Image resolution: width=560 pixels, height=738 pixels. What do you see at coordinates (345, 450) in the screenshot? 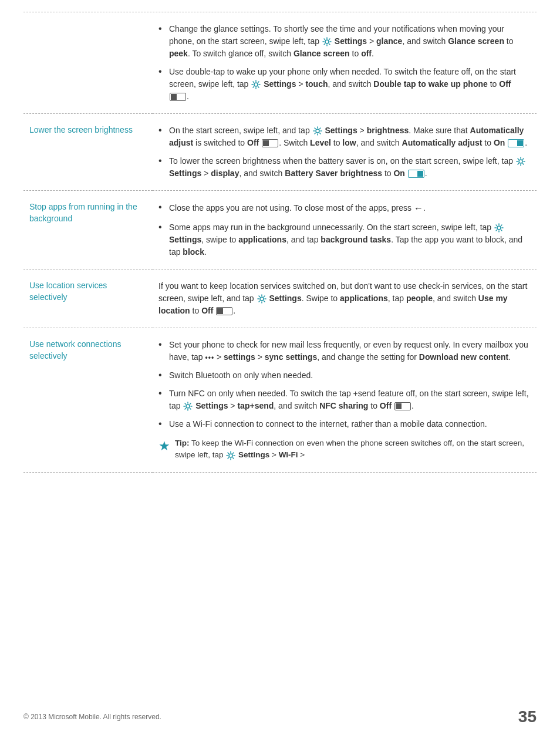
I see `tip-box: ★ Tip: To keep the Wi-Fi connection on e…` at bounding box center [345, 450].